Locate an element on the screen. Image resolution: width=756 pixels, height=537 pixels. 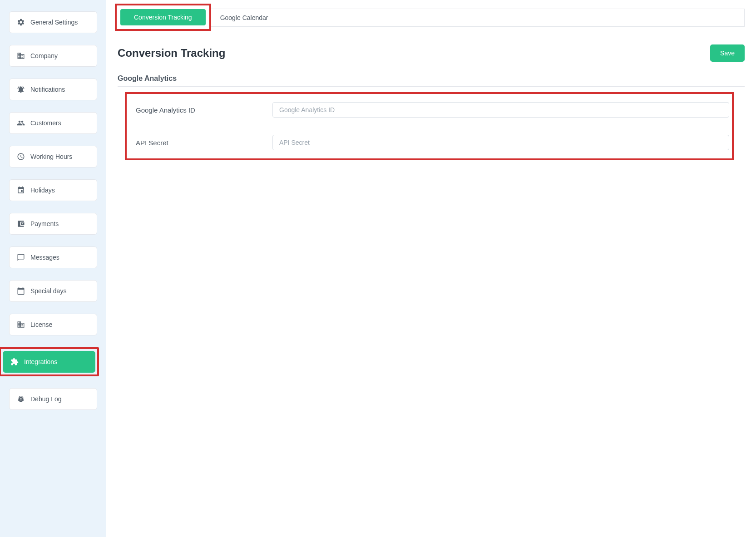
clock-icon is located at coordinates (21, 157).